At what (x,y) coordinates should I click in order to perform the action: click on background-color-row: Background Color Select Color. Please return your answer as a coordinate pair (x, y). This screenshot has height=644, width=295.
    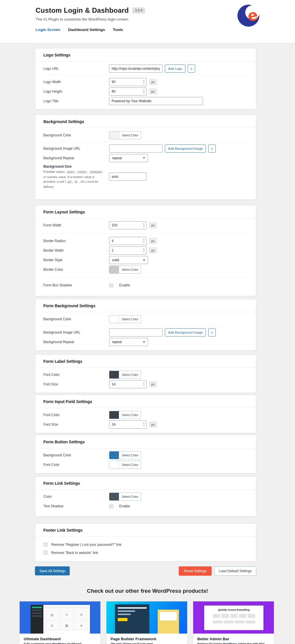
    Looking at the image, I should click on (146, 135).